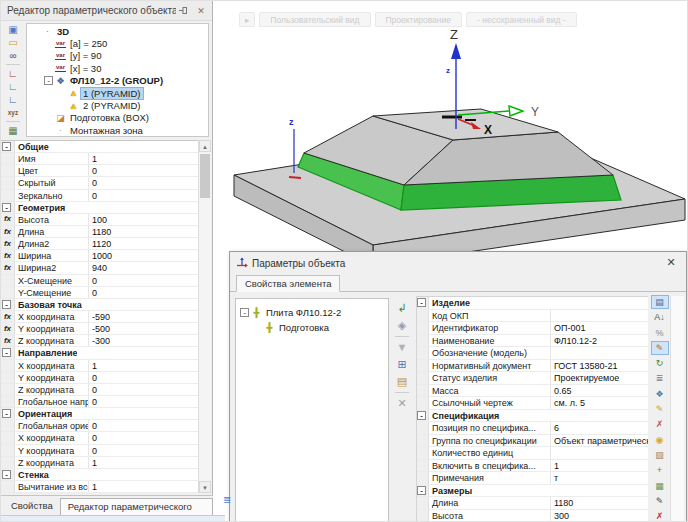 Image resolution: width=688 pixels, height=522 pixels. Describe the element at coordinates (100, 438) in the screenshot. I see `property-row: X координата0` at that location.